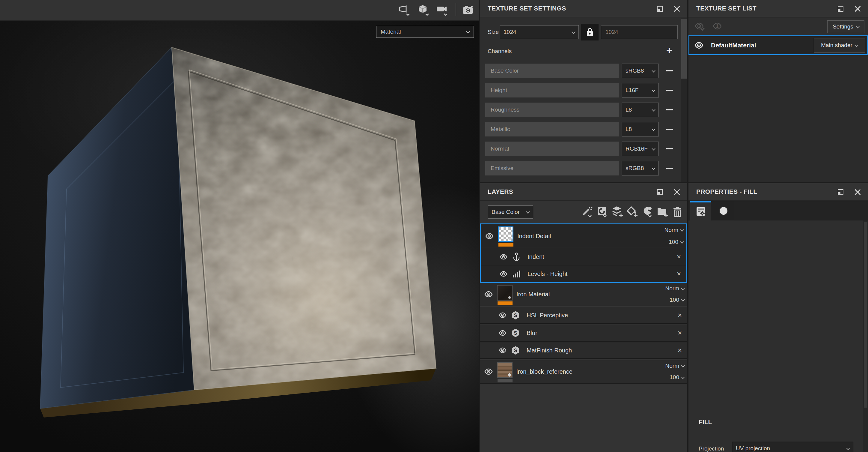 The width and height of the screenshot is (868, 452). Describe the element at coordinates (532, 333) in the screenshot. I see `effect-name: Blur` at that location.